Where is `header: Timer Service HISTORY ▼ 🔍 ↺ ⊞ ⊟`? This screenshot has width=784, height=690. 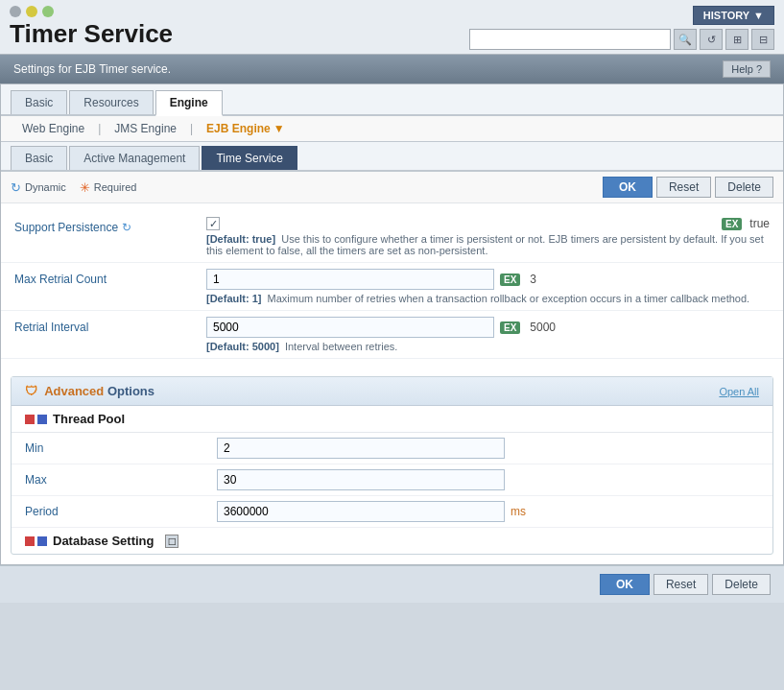 header: Timer Service HISTORY ▼ 🔍 ↺ ⊞ ⊟ is located at coordinates (392, 27).